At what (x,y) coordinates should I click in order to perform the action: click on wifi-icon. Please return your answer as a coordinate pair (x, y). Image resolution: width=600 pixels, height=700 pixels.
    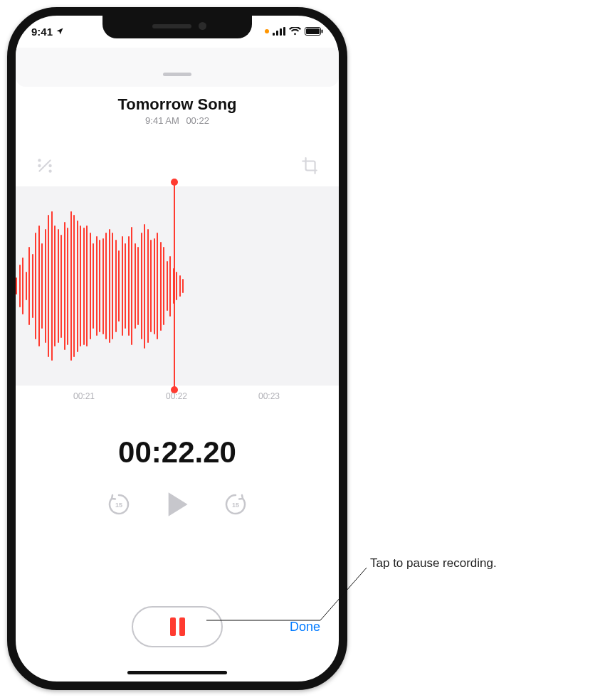
    Looking at the image, I should click on (295, 31).